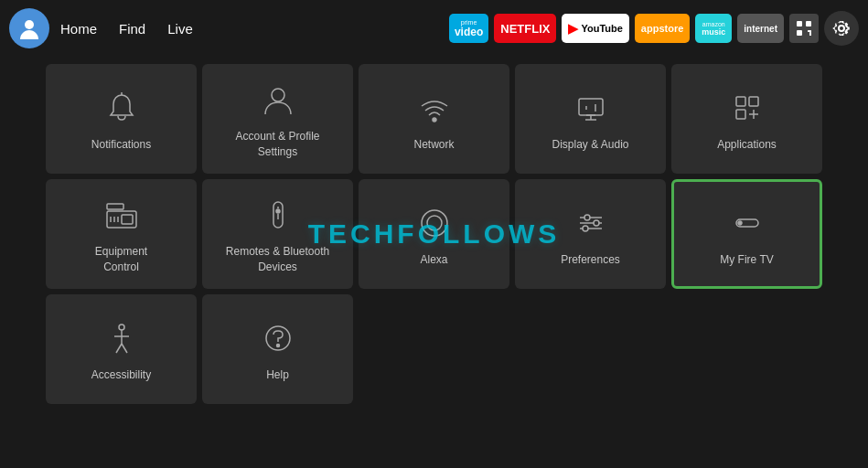 The width and height of the screenshot is (868, 468). What do you see at coordinates (804, 28) in the screenshot?
I see `app-grid-icon` at bounding box center [804, 28].